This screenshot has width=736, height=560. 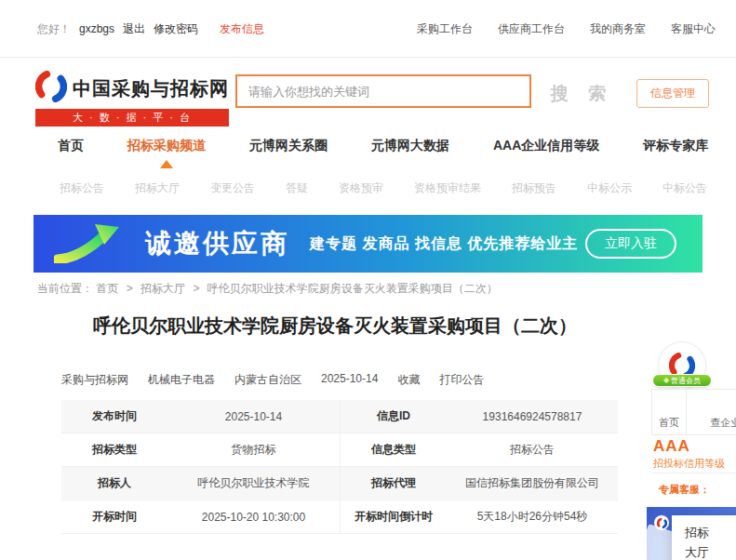 What do you see at coordinates (686, 381) in the screenshot?
I see `member-badge-label: 普通会员` at bounding box center [686, 381].